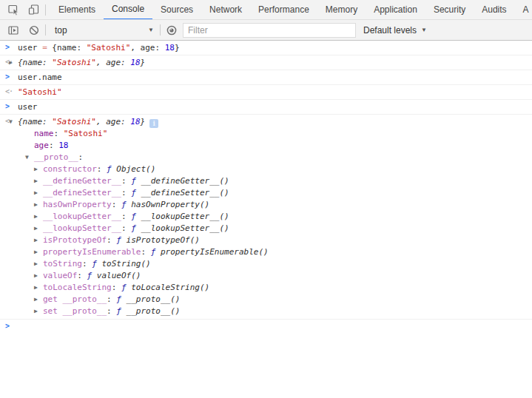 This screenshot has width=532, height=398. What do you see at coordinates (226, 10) in the screenshot?
I see `tab-network: Network` at bounding box center [226, 10].